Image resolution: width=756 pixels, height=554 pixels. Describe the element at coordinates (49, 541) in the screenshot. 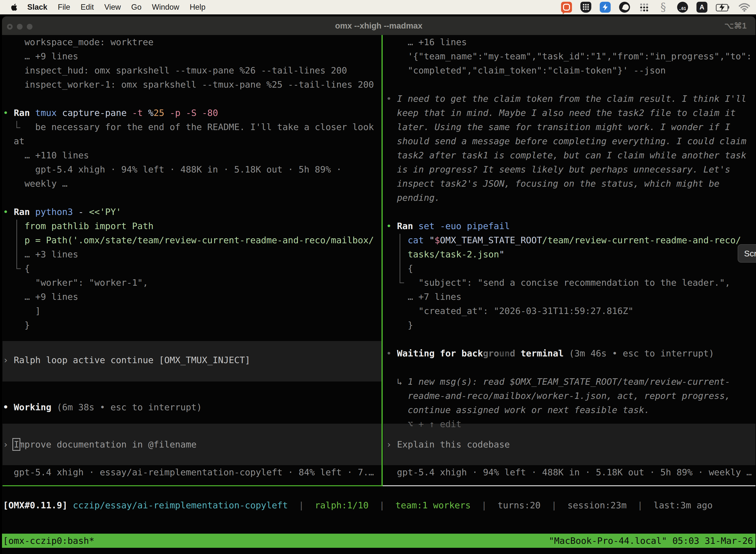

I see `tmux-session-label: [omx-cczip0:bash*` at that location.